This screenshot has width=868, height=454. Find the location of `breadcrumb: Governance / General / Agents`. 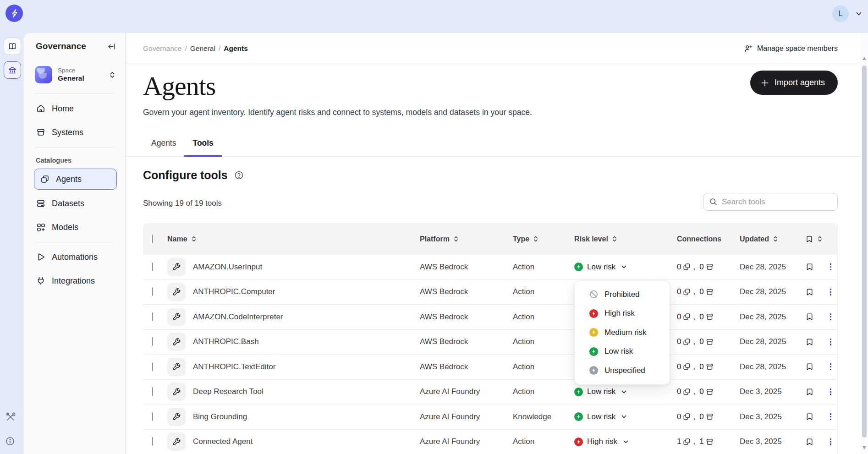

breadcrumb: Governance / General / Agents is located at coordinates (195, 49).